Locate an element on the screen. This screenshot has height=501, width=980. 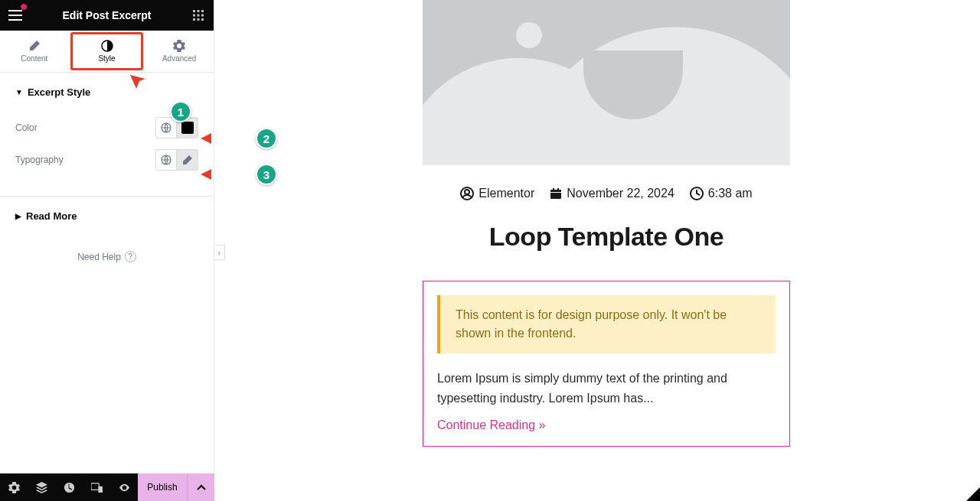
editor-tabs: Content Style Advanced is located at coordinates (107, 52).